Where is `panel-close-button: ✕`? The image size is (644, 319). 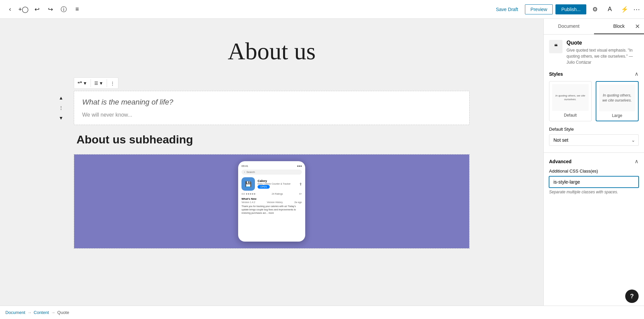
panel-close-button: ✕ is located at coordinates (637, 26).